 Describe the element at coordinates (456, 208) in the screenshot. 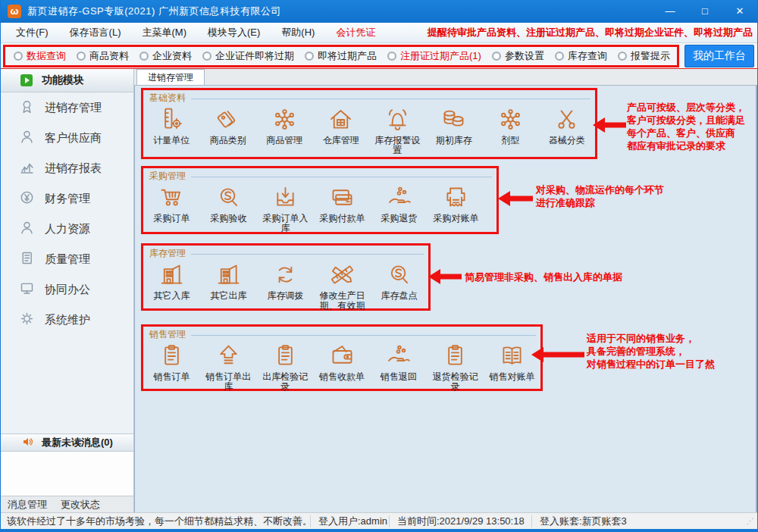

I see `module-item-1-5: 采购对账单` at that location.